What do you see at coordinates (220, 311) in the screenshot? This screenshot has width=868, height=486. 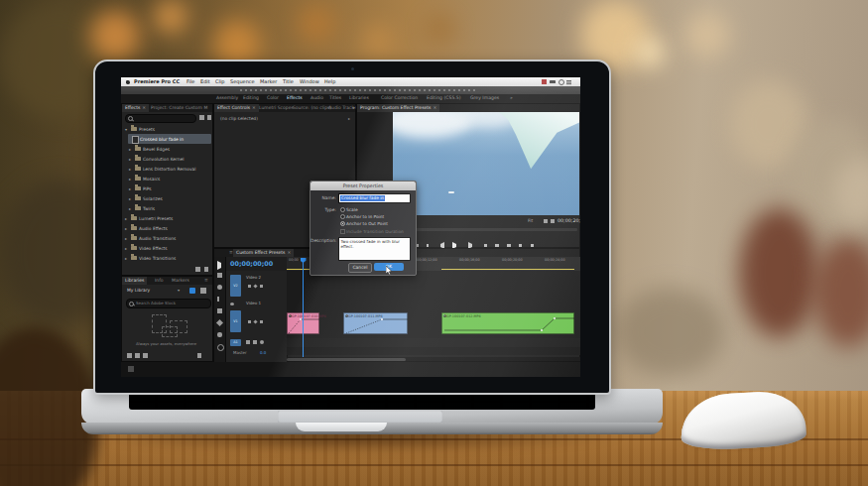 I see `slip-tool` at bounding box center [220, 311].